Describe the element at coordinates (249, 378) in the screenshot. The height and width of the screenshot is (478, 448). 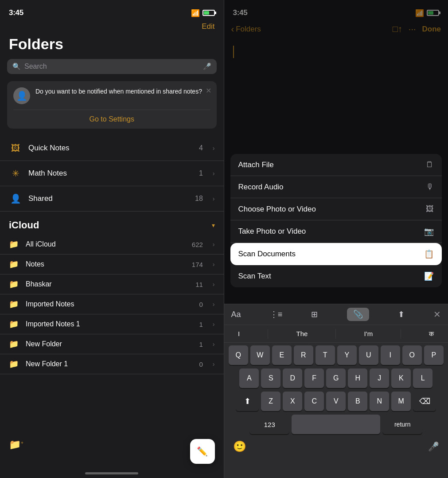
I see `key-a: A` at that location.